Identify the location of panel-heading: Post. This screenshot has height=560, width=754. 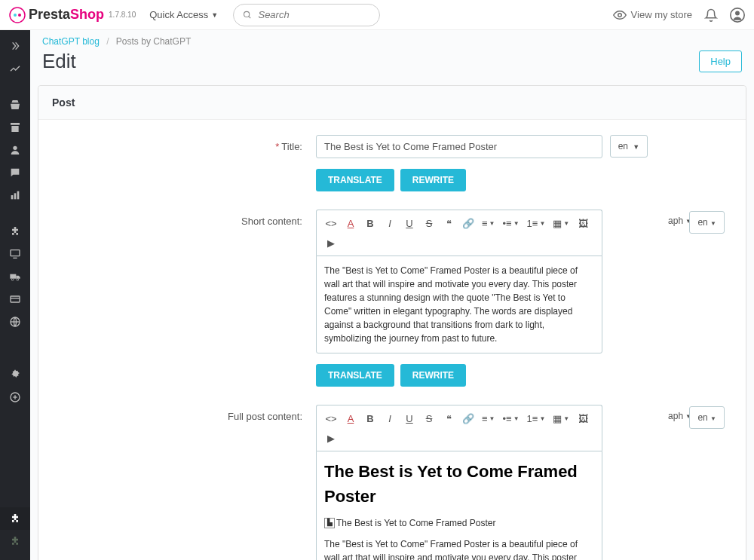
(392, 103).